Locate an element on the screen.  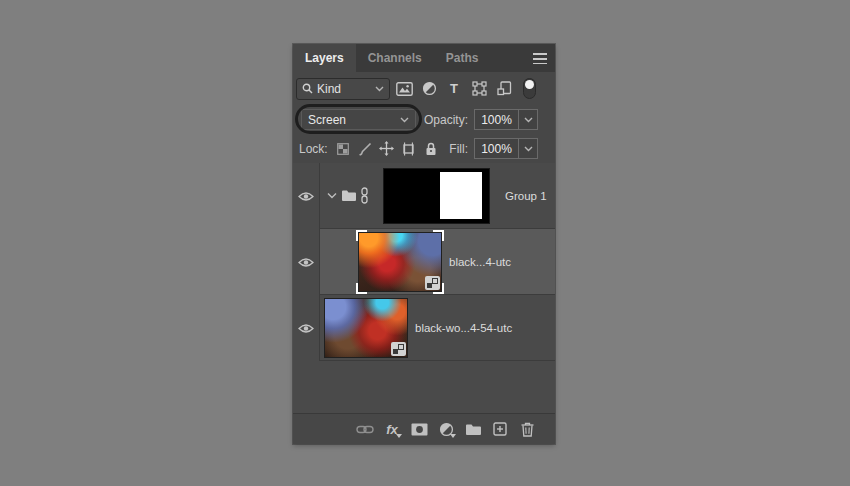
toggle-knob is located at coordinates (530, 84).